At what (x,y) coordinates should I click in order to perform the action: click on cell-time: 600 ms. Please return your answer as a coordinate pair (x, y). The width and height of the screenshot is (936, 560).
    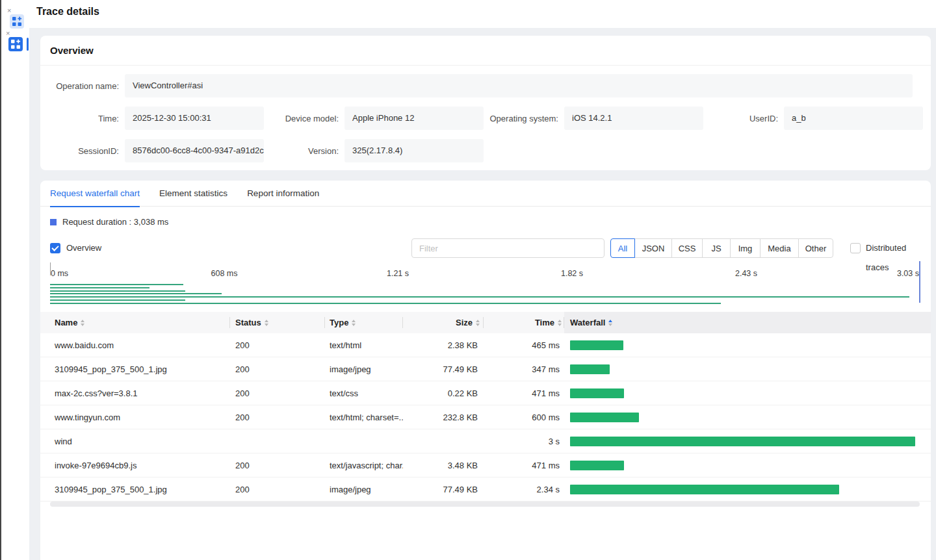
    Looking at the image, I should click on (524, 417).